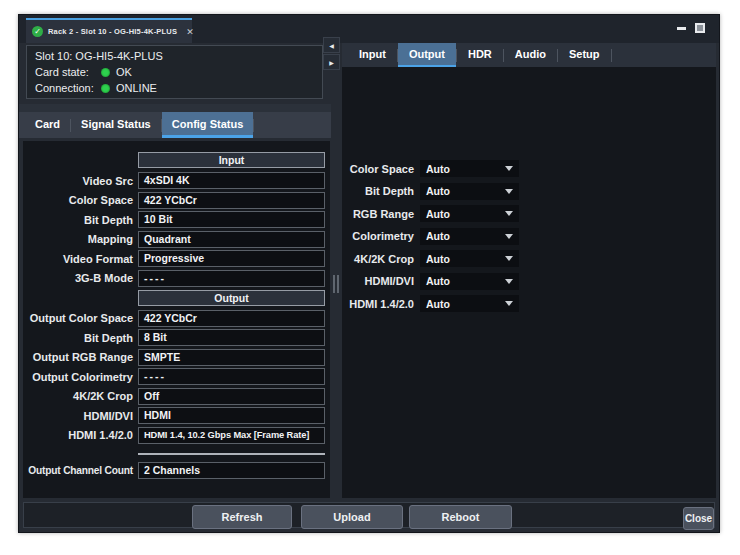  What do you see at coordinates (109, 30) in the screenshot?
I see `rack-slot-tab: ✓ Rack 2 - Slot 10 - OG-HI5-4K-PLUS ✕` at bounding box center [109, 30].